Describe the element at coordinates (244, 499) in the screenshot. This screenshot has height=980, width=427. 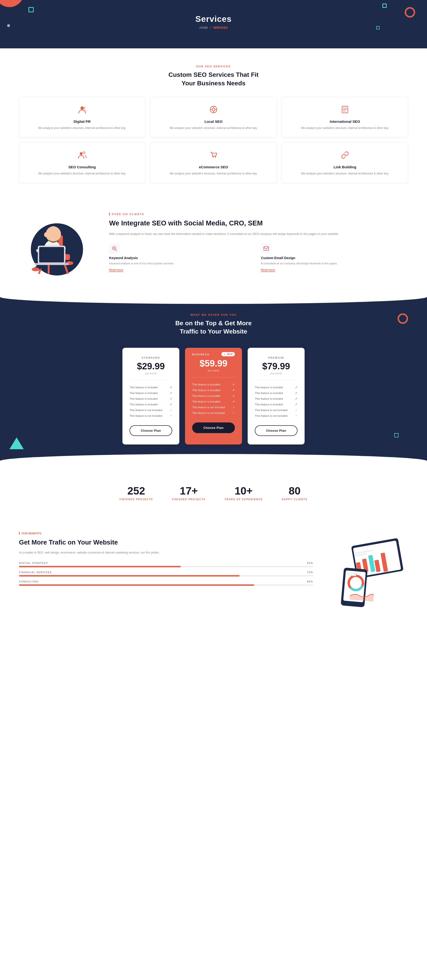
I see `stat-label-3: YEARS OF EXPERIENCE` at that location.